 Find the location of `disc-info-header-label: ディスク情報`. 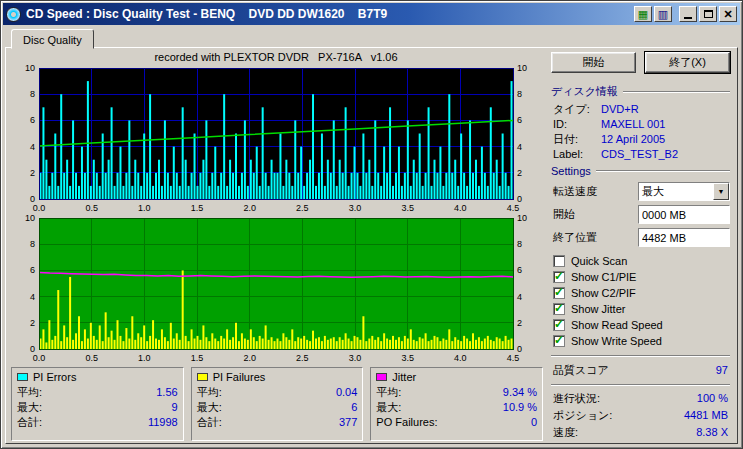

disc-info-header-label: ディスク情報 is located at coordinates (584, 92).